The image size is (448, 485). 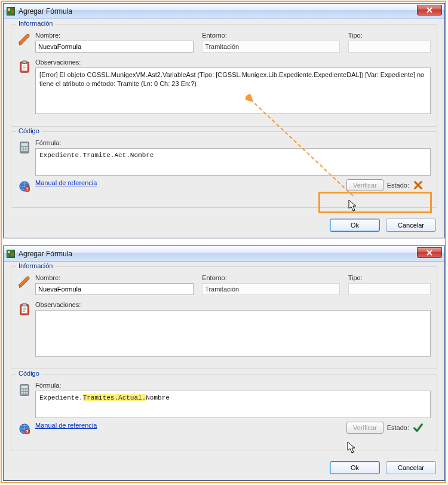 I want to click on observaciones-textarea, so click(x=233, y=333).